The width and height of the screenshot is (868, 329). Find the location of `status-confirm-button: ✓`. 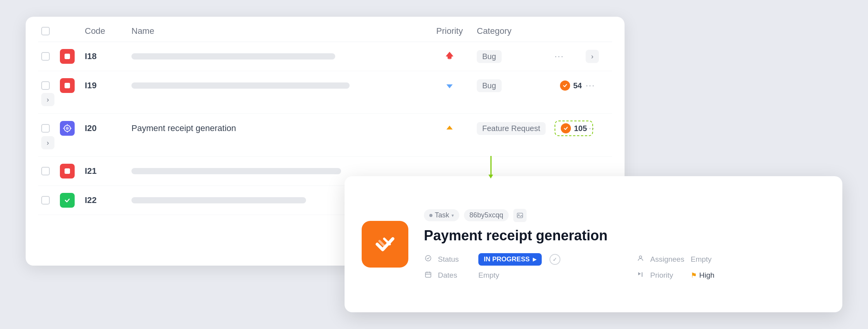

status-confirm-button: ✓ is located at coordinates (555, 259).